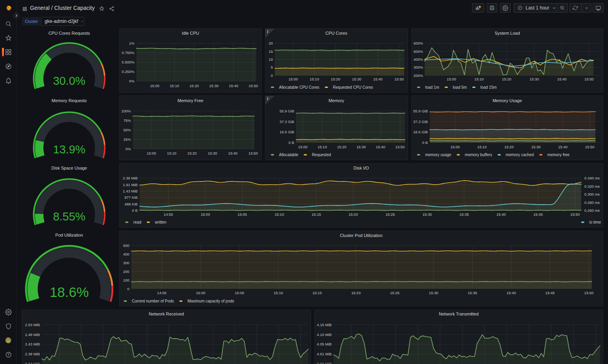  What do you see at coordinates (270, 51) in the screenshot?
I see `svg-text: 15` at bounding box center [270, 51].